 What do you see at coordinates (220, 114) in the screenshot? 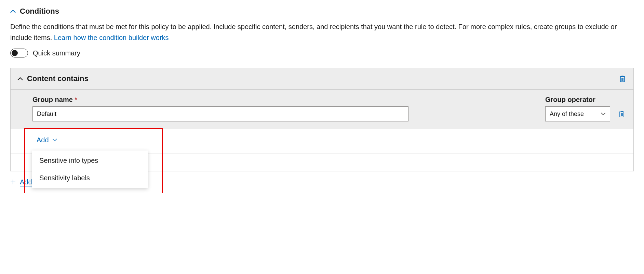
I see `group-name-input` at bounding box center [220, 114].